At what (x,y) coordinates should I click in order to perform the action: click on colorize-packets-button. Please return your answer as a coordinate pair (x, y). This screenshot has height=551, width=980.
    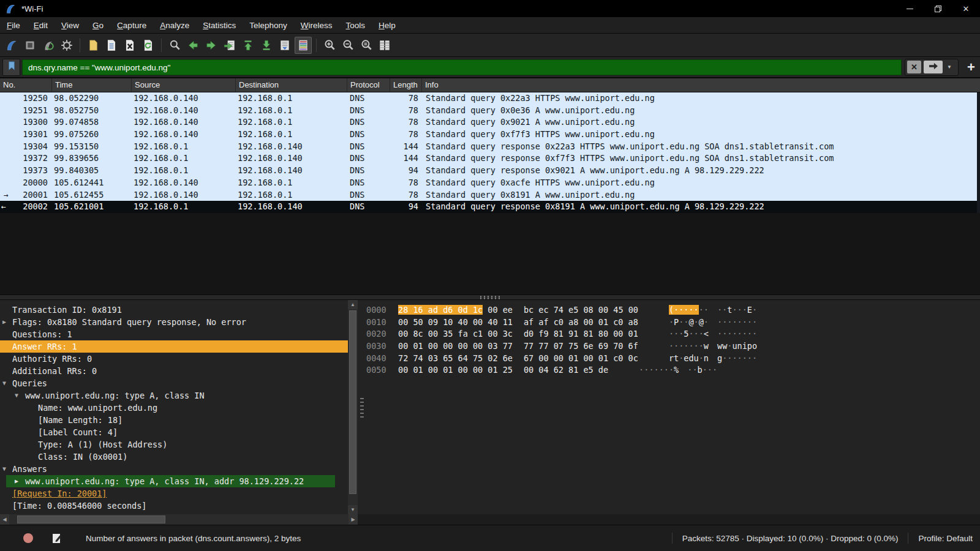
    Looking at the image, I should click on (303, 45).